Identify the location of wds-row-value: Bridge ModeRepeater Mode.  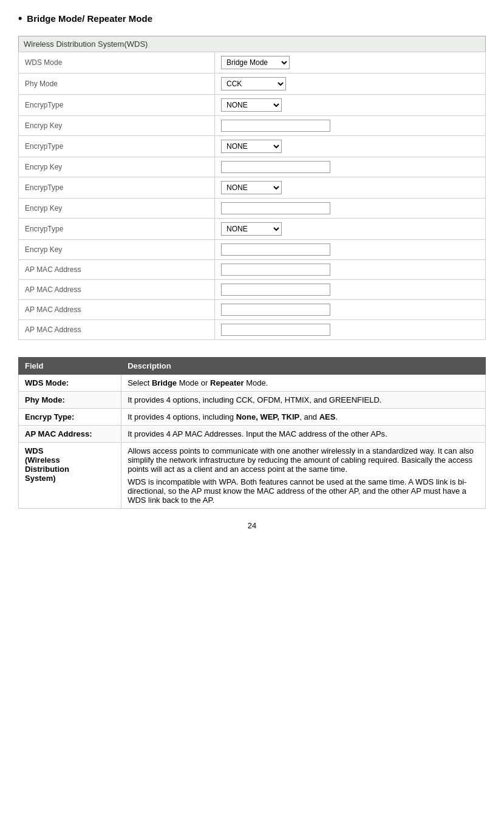
(350, 63).